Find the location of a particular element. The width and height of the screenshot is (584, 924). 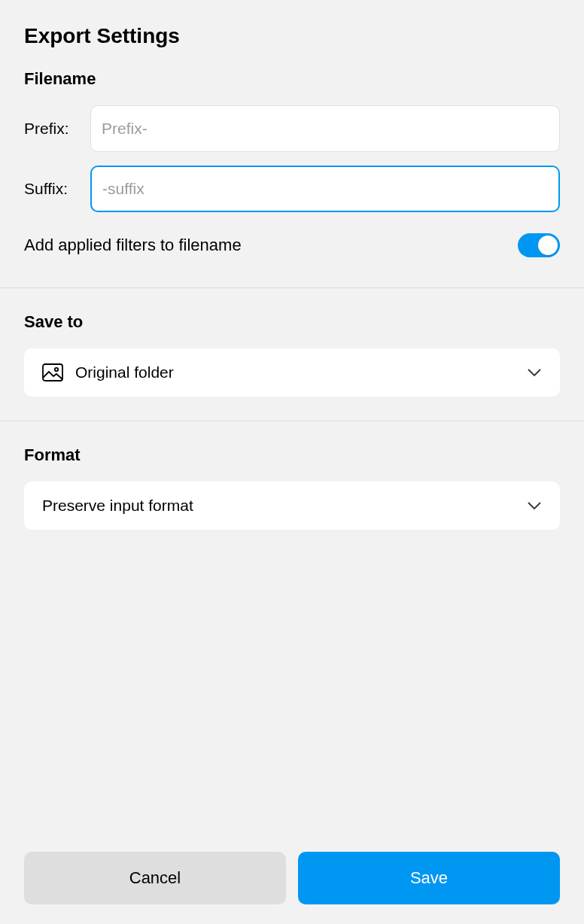

format-heading: Format is located at coordinates (292, 455).